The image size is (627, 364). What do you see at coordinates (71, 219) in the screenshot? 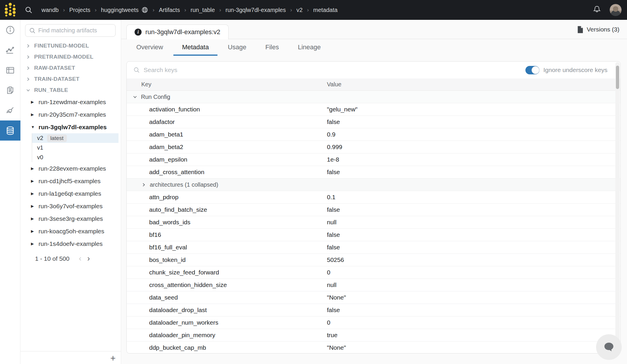
I see `sidebar-run-item: ▶run-3sese3rg-examples` at bounding box center [71, 219].